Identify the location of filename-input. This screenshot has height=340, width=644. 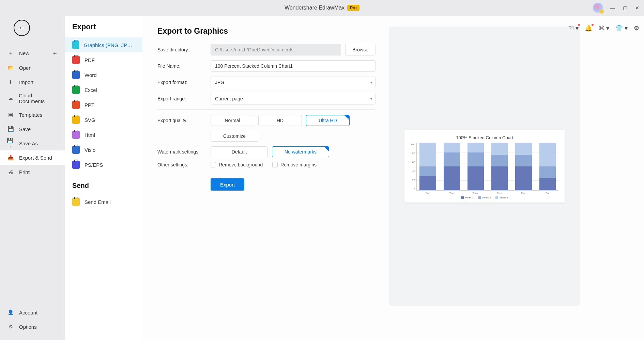
(293, 66).